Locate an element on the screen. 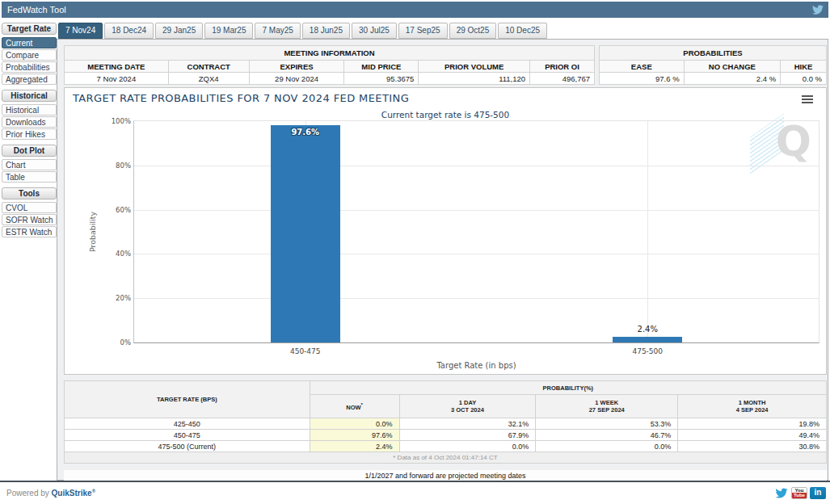  table-row: 450-475 97.6% 67.9% 46.7% 49.4% is located at coordinates (446, 435).